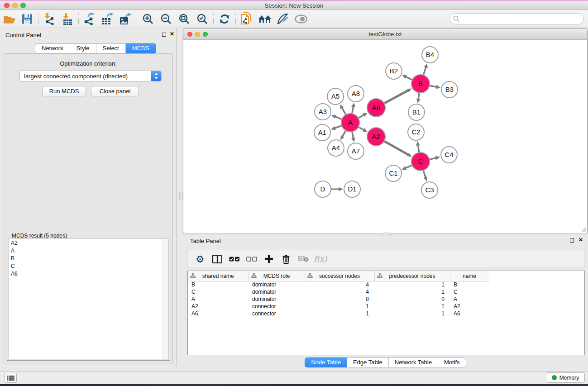  Describe the element at coordinates (202, 19) in the screenshot. I see `zoom-selected-button` at that location.